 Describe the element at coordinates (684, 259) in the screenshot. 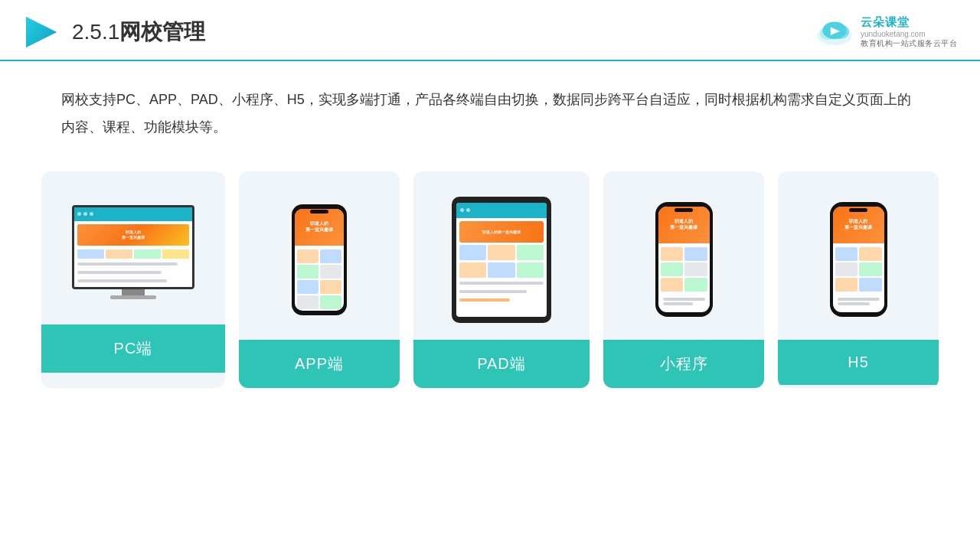

I see `miniapp-phone-mock: 职道人的第一堂兴趣课` at that location.